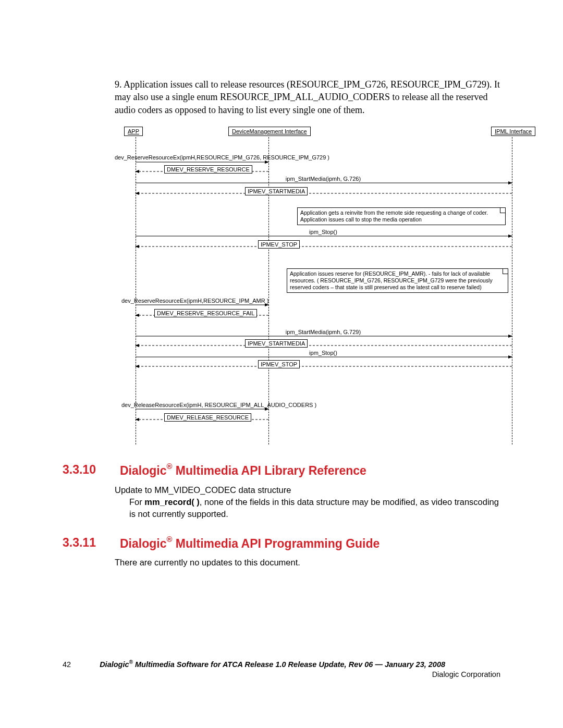 Image resolution: width=563 pixels, height=728 pixels. What do you see at coordinates (282, 674) in the screenshot?
I see `footer-corp: Dialogic Corporation` at bounding box center [282, 674].